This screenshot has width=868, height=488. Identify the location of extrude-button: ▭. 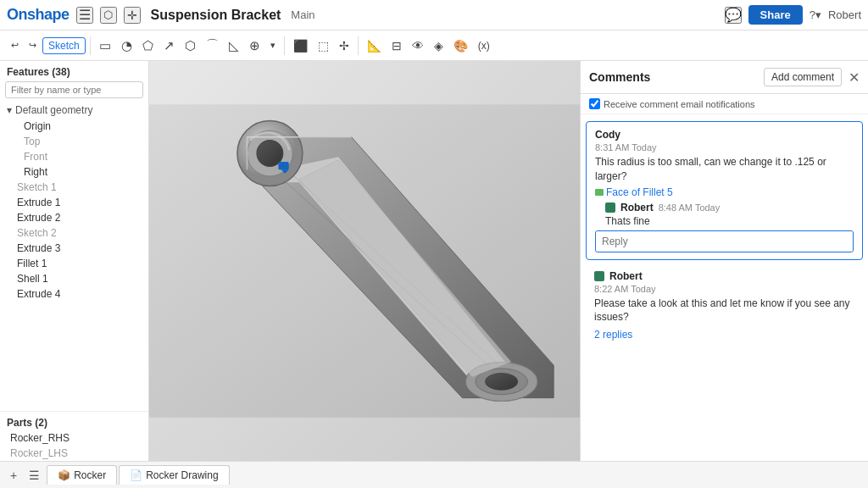
(105, 46).